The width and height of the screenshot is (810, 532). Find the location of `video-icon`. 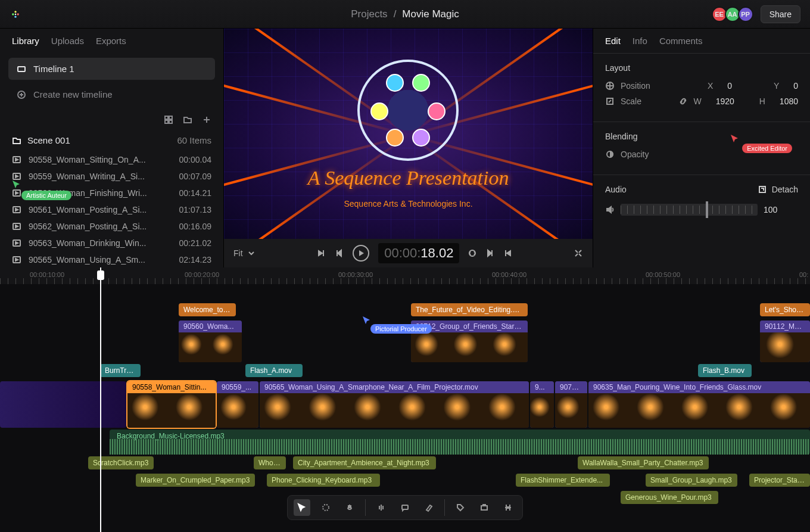

video-icon is located at coordinates (17, 160).